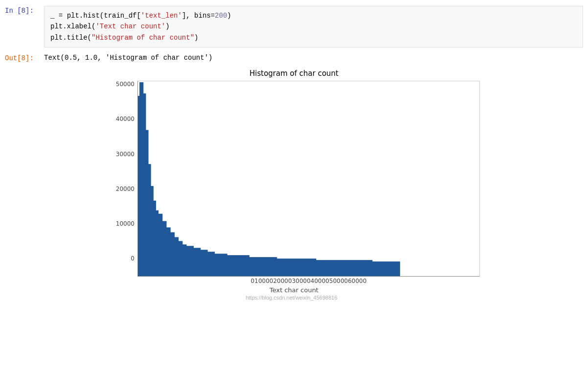 This screenshot has height=374, width=588. I want to click on code-line-2: plt.xlabel('Text char count'), so click(314, 26).